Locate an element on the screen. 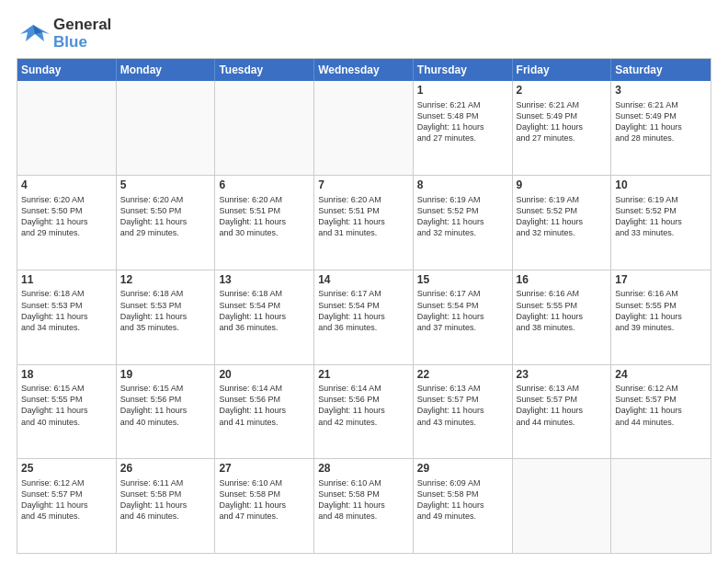 The height and width of the screenshot is (563, 728). weekday-header-thursday: Thursday is located at coordinates (463, 70).